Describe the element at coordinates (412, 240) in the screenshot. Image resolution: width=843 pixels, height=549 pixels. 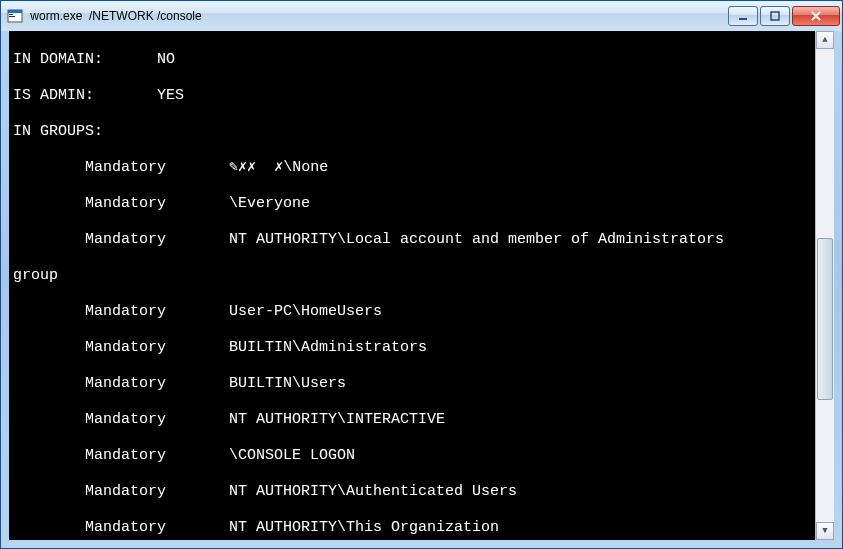
I see `console-line: Mandatory NT AUTHORITY\Local account and…` at that location.